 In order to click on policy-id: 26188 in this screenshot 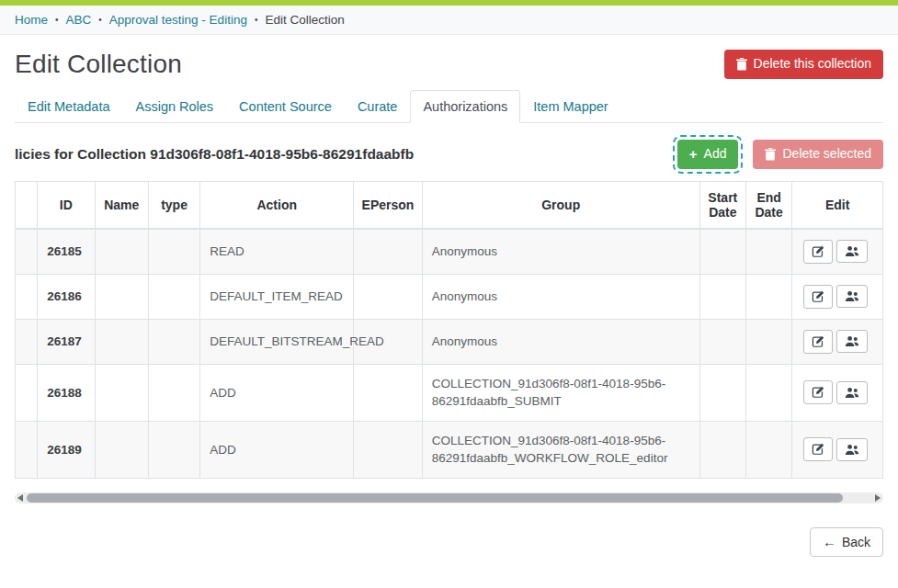, I will do `click(66, 392)`.